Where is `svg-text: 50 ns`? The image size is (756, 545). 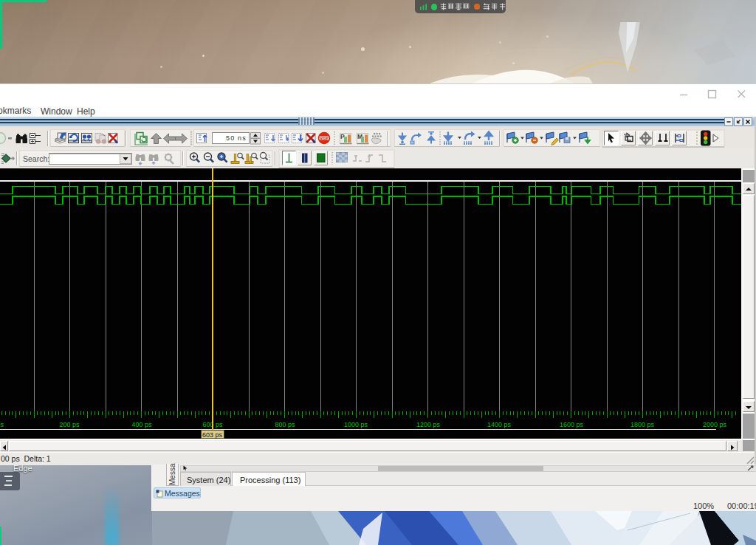
svg-text: 50 ns is located at coordinates (236, 138).